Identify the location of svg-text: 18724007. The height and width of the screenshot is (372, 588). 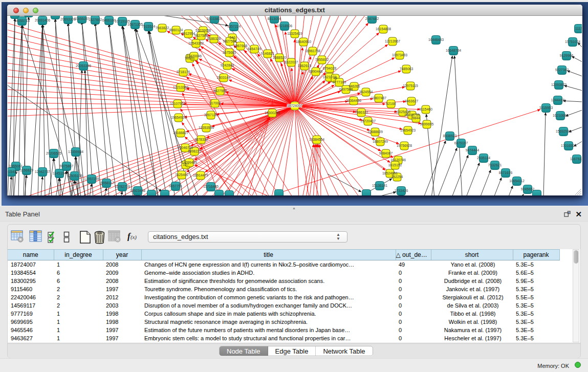
(295, 105).